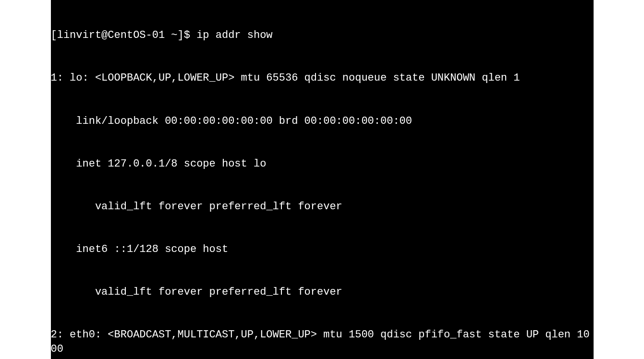 The image size is (644, 359). I want to click on prompt-line: [linvirt@CentOS-01 ~]$ ip addr show, so click(322, 36).